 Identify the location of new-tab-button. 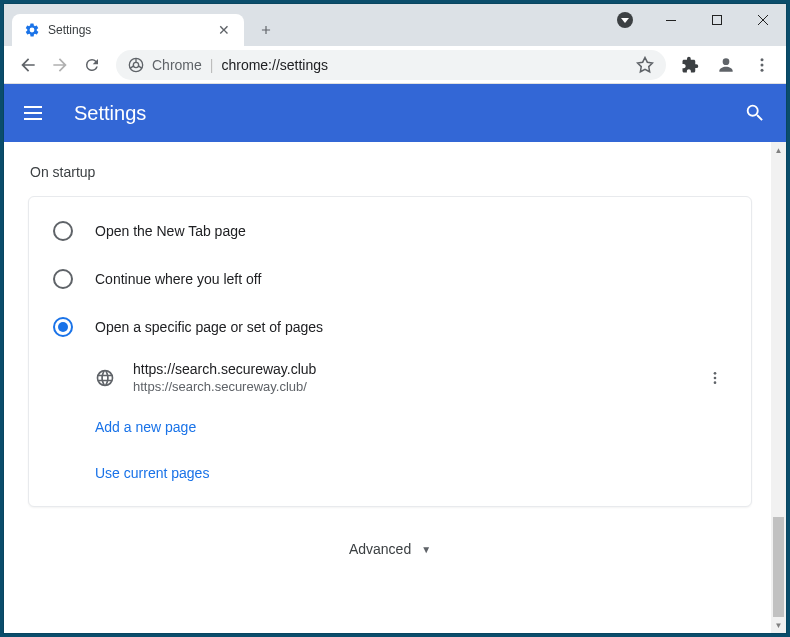
(266, 30).